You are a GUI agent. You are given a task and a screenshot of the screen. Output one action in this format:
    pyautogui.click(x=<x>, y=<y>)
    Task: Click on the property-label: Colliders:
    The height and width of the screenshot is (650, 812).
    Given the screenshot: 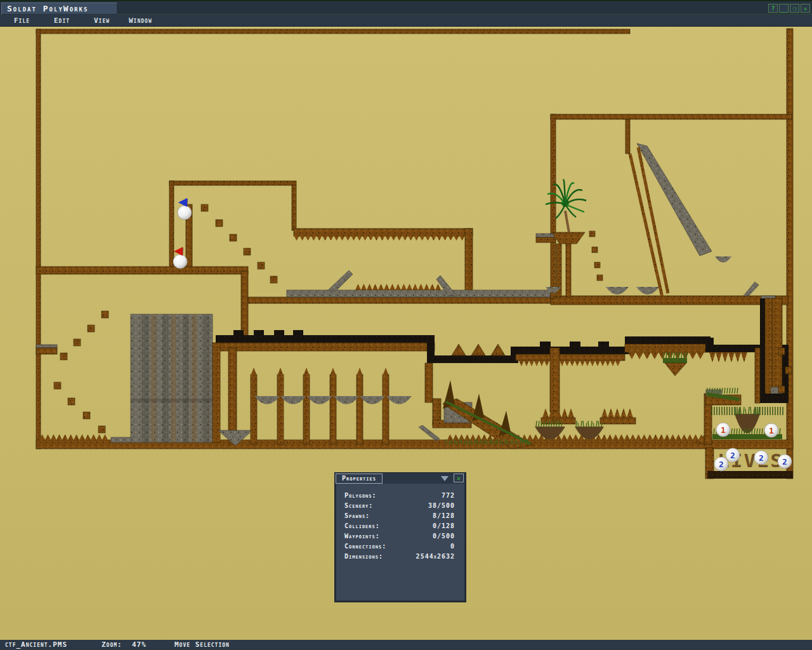 What is the action you would take?
    pyautogui.click(x=362, y=527)
    